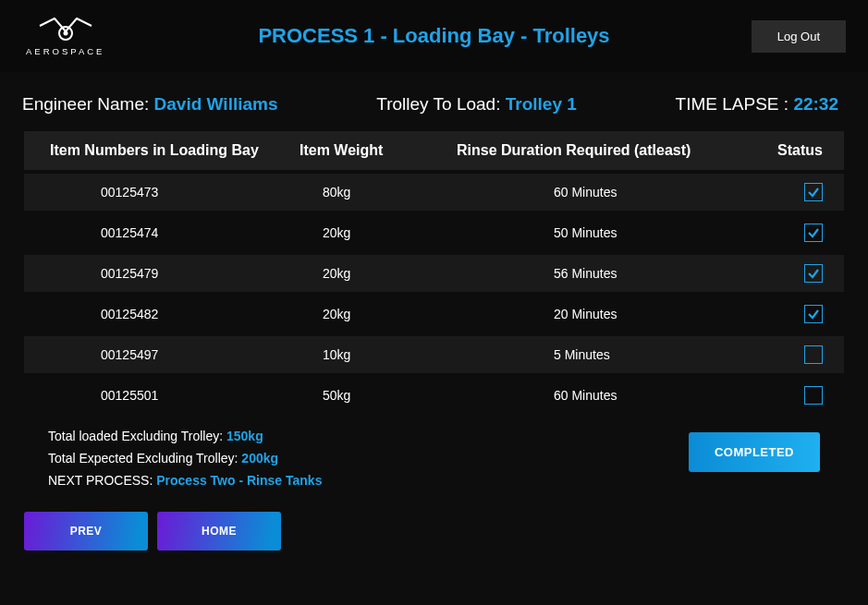 The height and width of the screenshot is (605, 868). What do you see at coordinates (434, 36) in the screenshot?
I see `header-bar: AEROSPACE PROCESS 1 - Loading Bay - Trol…` at bounding box center [434, 36].